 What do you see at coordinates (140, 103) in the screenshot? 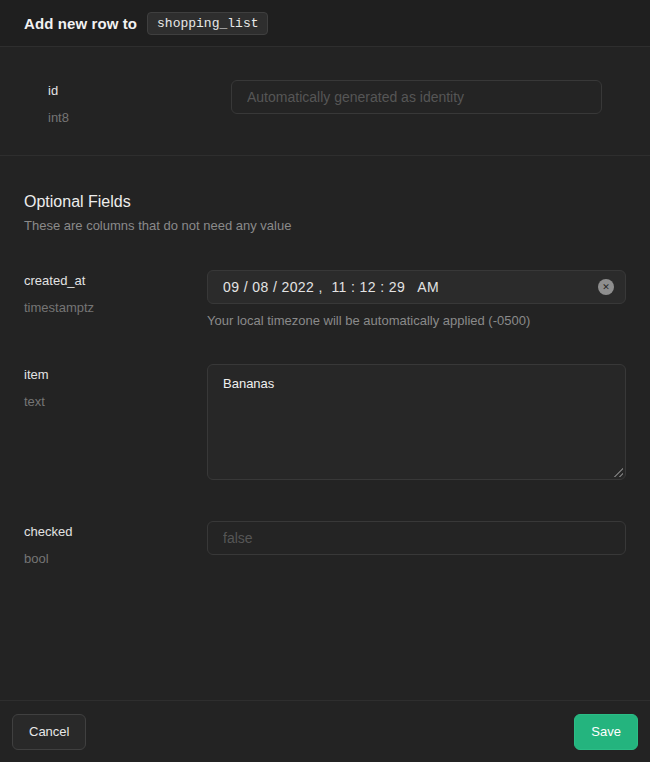
I see `id-label-column: id int8` at bounding box center [140, 103].